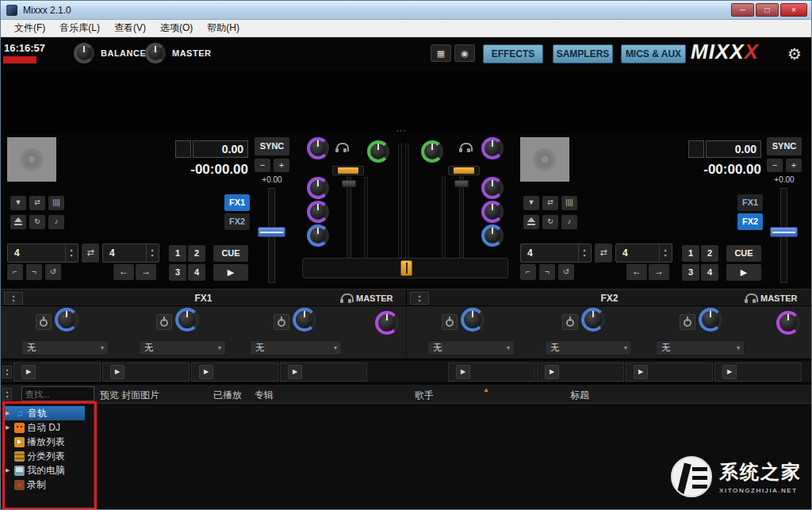 The height and width of the screenshot is (510, 812). I want to click on crossfader-handle, so click(406, 268).